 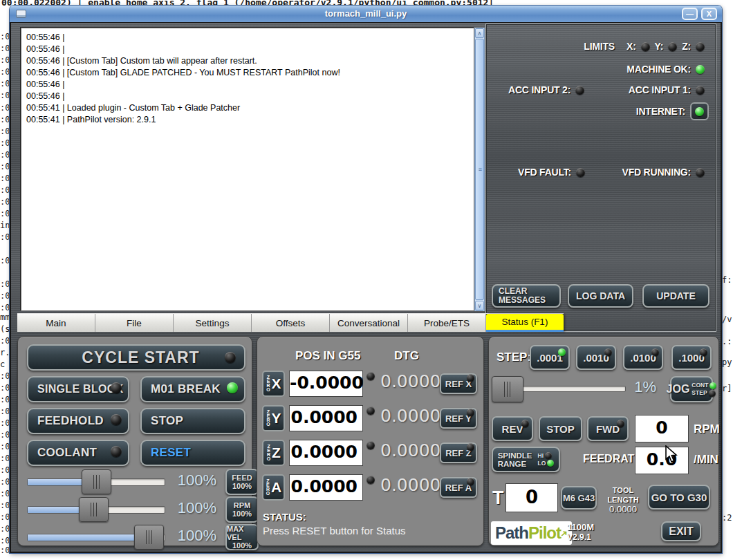 I want to click on zero-y-button: ZERO Y, so click(x=274, y=418).